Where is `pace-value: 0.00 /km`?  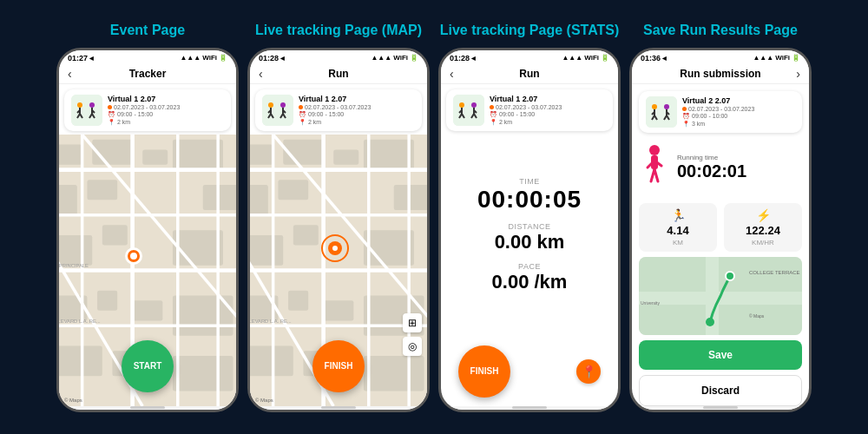 pace-value: 0.00 /km is located at coordinates (529, 282).